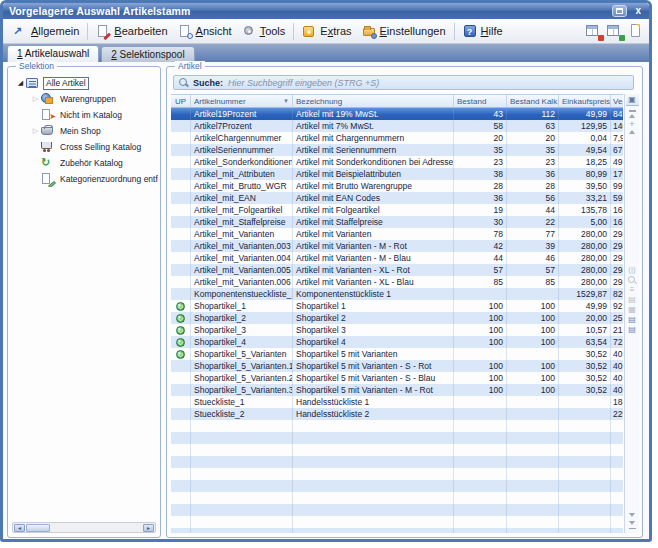 The image size is (658, 548). I want to click on table-row: ArtikelSeriennummerArtikel mit Seriennum…, so click(397, 150).